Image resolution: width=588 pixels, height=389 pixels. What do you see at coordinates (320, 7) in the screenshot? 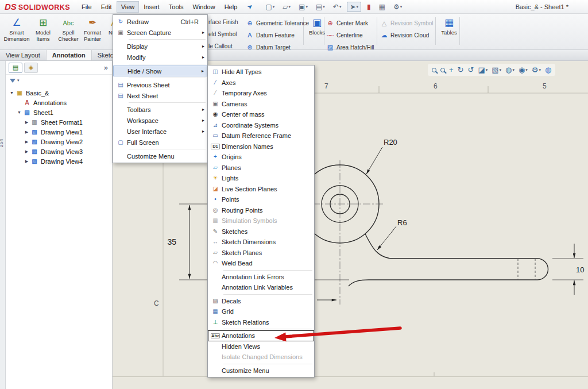
I see `print-button: ▤▾` at bounding box center [320, 7].